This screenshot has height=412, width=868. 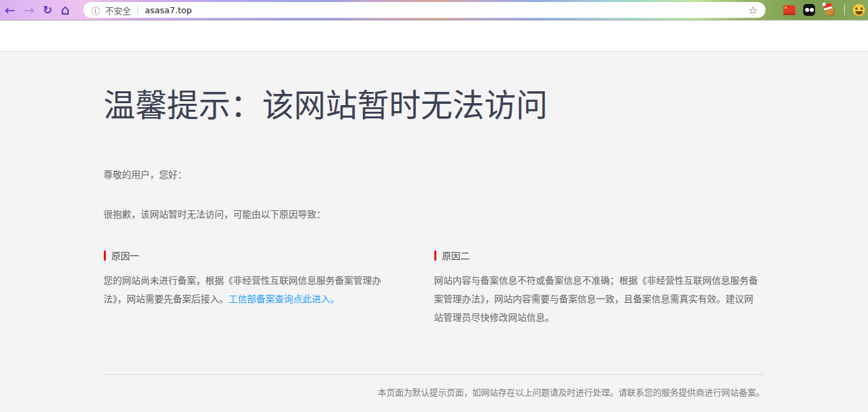 I want to click on reason-two-title: 原因二, so click(x=600, y=255).